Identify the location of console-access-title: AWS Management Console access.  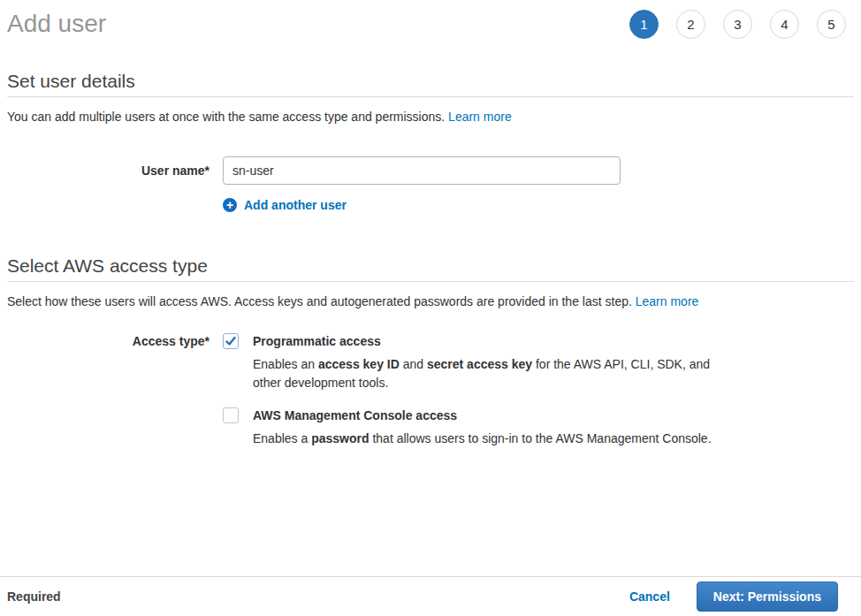
(483, 415).